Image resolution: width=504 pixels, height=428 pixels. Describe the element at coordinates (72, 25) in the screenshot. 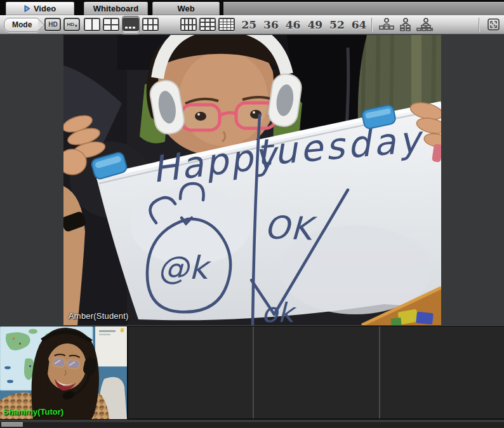

I see `hd-auto-button: HD▾` at that location.